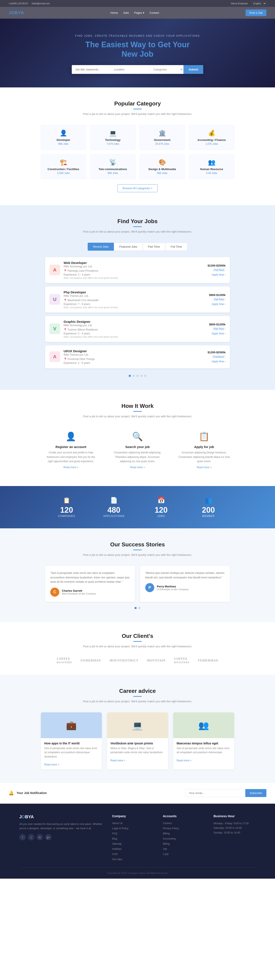 This screenshot has height=980, width=275. I want to click on job-type-0: Full Time, so click(219, 270).